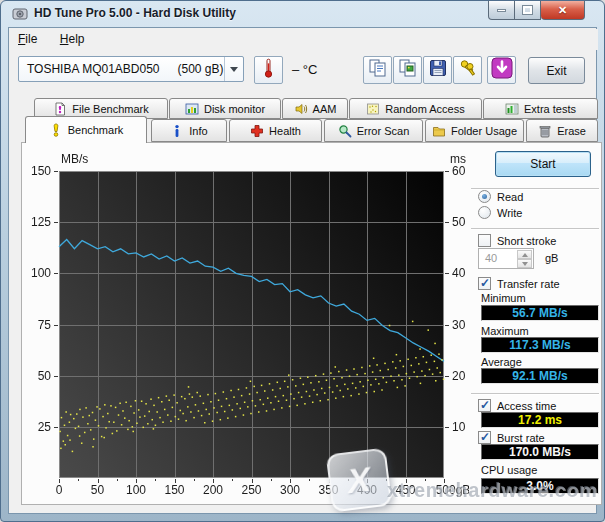 Image resolution: width=605 pixels, height=522 pixels. What do you see at coordinates (502, 10) in the screenshot?
I see `minimize-button` at bounding box center [502, 10].